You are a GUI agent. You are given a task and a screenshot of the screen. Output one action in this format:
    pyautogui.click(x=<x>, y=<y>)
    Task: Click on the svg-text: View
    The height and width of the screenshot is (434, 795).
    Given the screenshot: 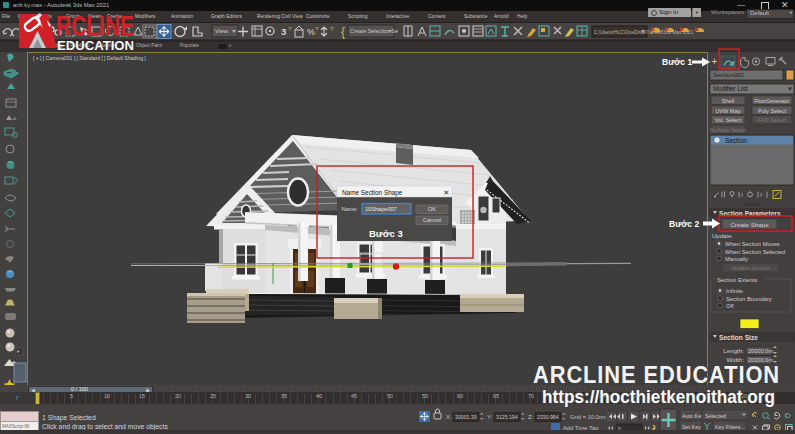 What is the action you would take?
    pyautogui.click(x=222, y=31)
    